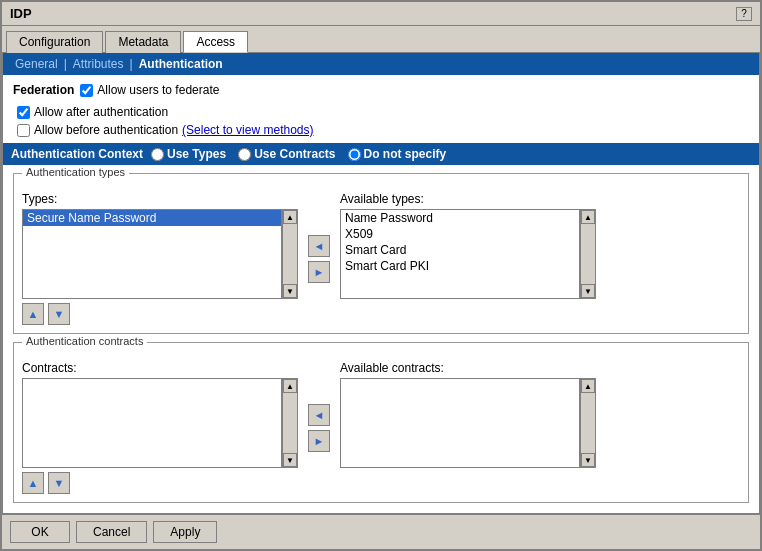 This screenshot has width=762, height=551. I want to click on contracts-arrow-right-button: ►, so click(319, 441).